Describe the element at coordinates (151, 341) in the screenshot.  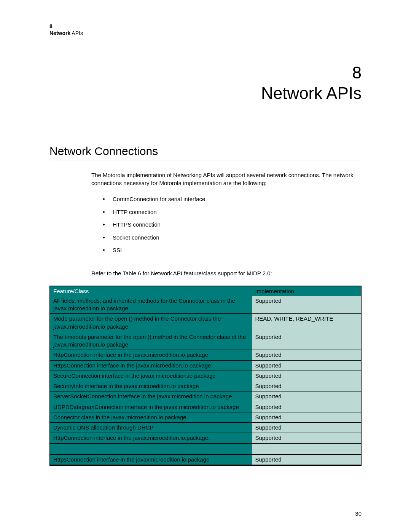
I see `cell-feature: The timeouts parameter for the open () m…` at that location.